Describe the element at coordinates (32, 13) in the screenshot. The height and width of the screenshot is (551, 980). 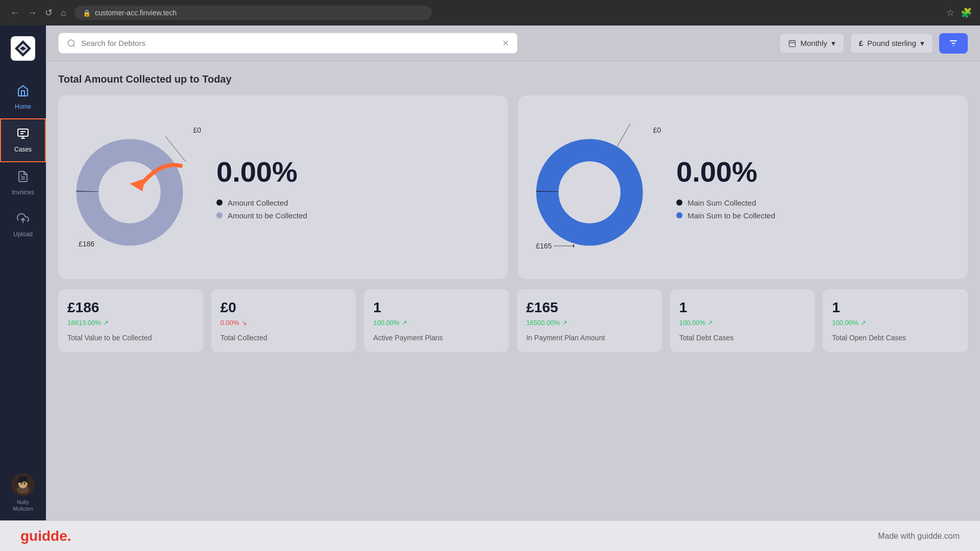
I see `forward-button: →` at that location.